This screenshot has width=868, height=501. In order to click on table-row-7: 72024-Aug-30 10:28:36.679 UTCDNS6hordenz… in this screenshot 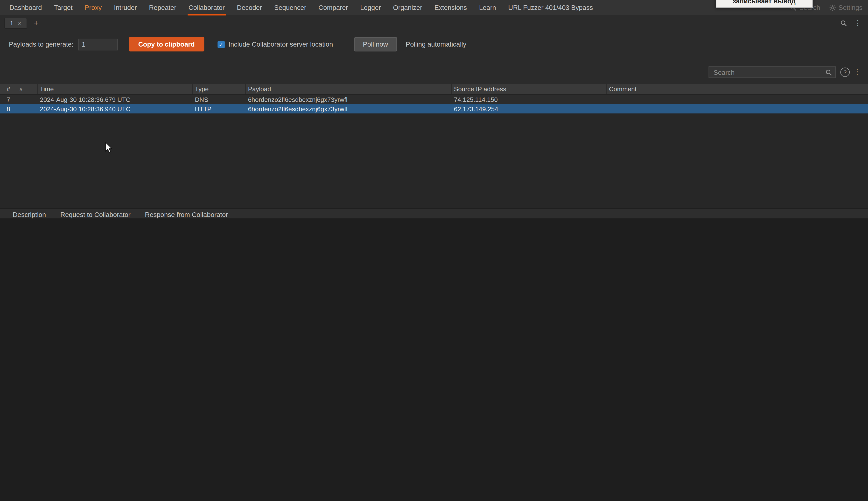, I will do `click(434, 99)`.